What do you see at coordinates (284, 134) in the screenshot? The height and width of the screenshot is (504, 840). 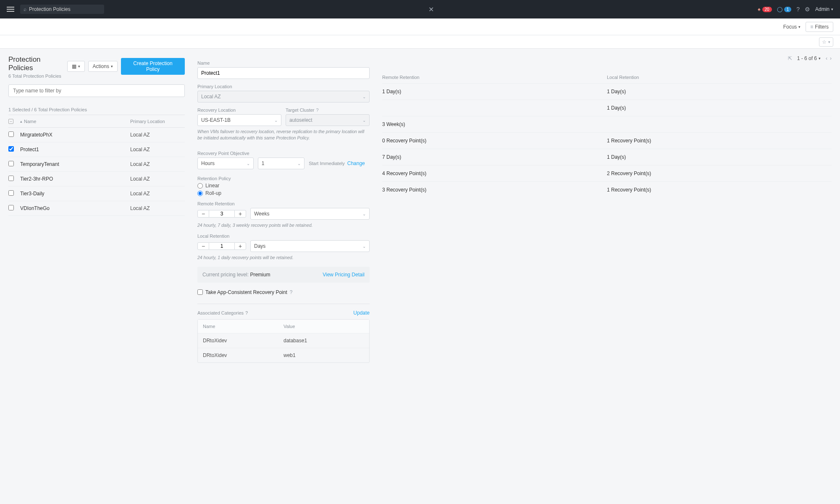 I see `failover-note: When VMs failover to recovery location, …` at bounding box center [284, 134].